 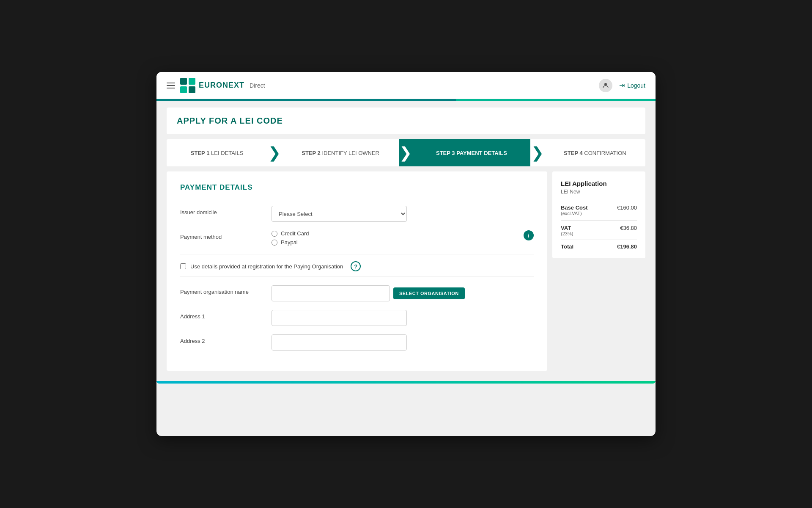 I want to click on payment-paypal-radio, so click(x=274, y=243).